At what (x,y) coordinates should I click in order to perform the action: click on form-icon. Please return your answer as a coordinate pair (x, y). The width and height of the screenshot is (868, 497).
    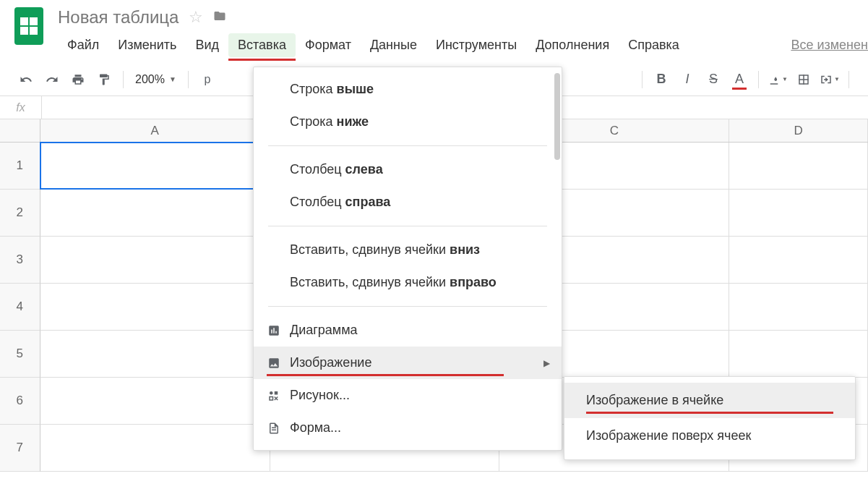
    Looking at the image, I should click on (274, 428).